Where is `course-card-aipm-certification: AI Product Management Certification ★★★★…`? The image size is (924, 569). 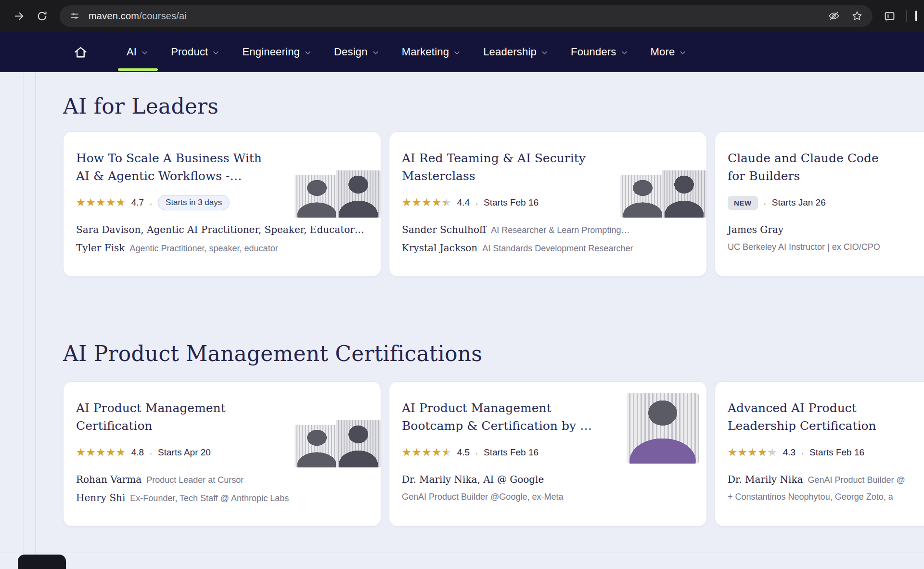
course-card-aipm-certification: AI Product Management Certification ★★★★… is located at coordinates (222, 454).